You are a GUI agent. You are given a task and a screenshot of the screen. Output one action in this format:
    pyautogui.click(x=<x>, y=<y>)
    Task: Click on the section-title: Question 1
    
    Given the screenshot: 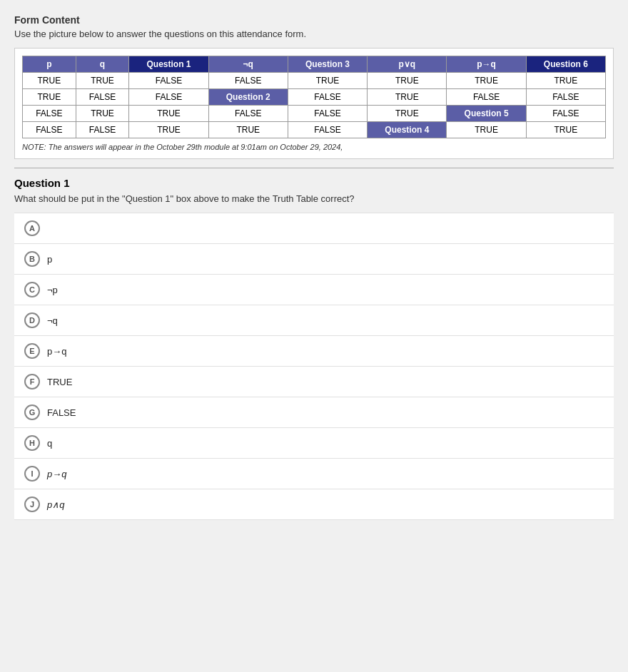 What is the action you would take?
    pyautogui.click(x=314, y=183)
    